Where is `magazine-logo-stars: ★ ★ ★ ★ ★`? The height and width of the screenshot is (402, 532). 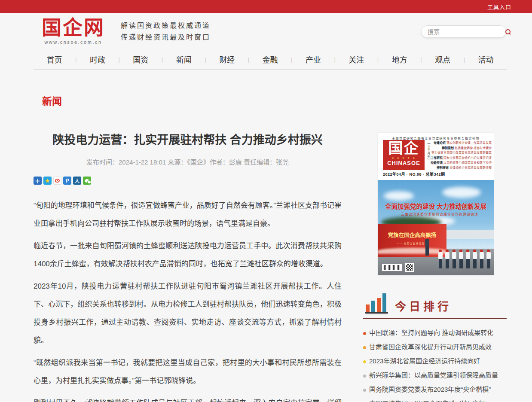
magazine-logo-stars: ★ ★ ★ ★ ★ is located at coordinates (404, 158).